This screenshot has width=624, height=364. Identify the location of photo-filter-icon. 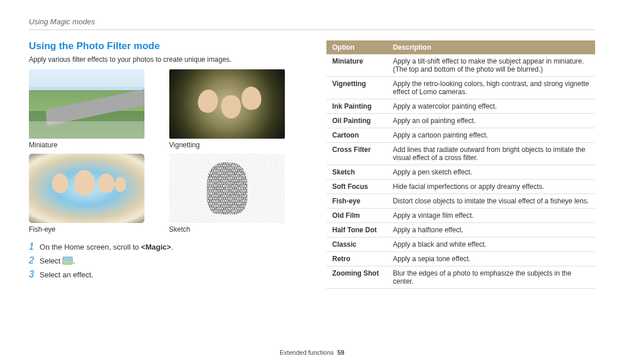
(68, 261).